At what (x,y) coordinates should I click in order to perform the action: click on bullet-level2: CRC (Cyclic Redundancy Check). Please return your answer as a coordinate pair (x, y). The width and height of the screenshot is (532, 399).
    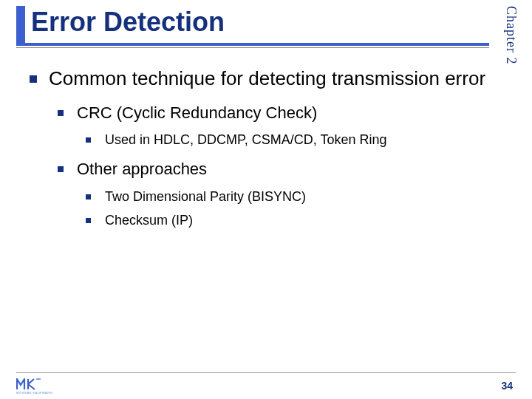
    Looking at the image, I should click on (273, 114).